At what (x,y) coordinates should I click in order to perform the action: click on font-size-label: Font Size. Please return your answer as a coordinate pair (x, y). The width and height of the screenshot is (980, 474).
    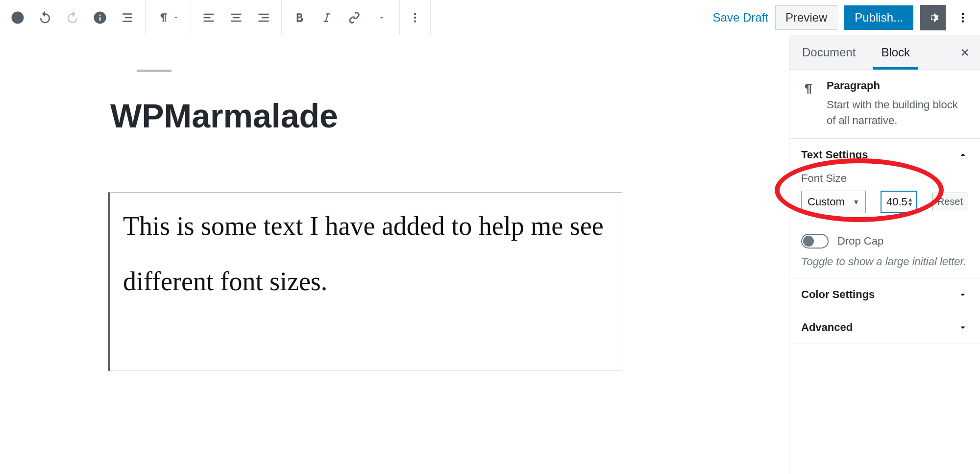
    Looking at the image, I should click on (885, 178).